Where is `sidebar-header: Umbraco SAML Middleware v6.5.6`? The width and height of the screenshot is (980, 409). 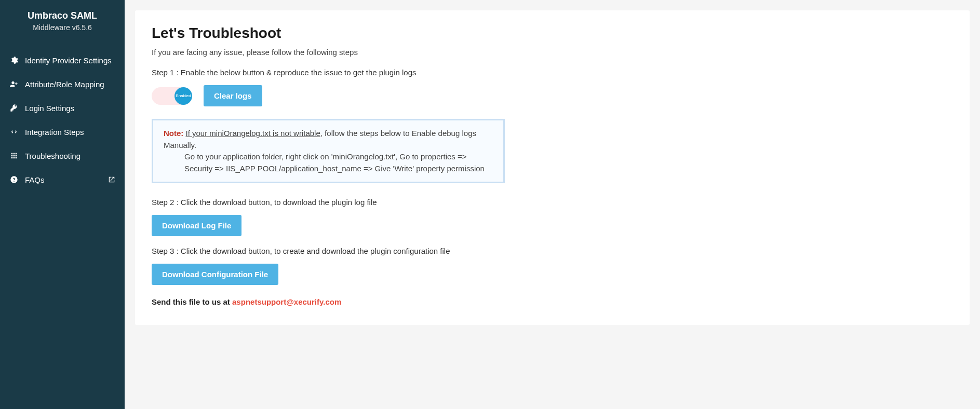
sidebar-header: Umbraco SAML Middleware v6.5.6 is located at coordinates (62, 24).